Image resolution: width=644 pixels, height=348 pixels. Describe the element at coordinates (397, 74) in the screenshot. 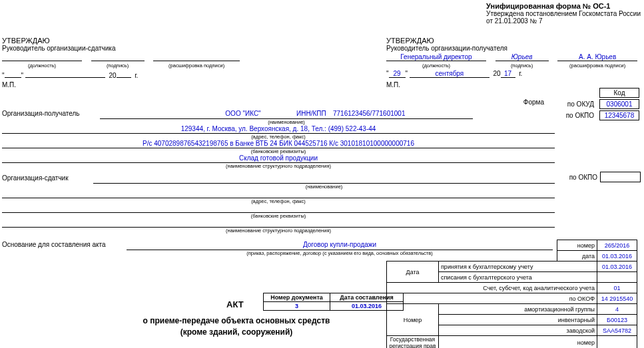

I see `day-field-right: 29` at that location.